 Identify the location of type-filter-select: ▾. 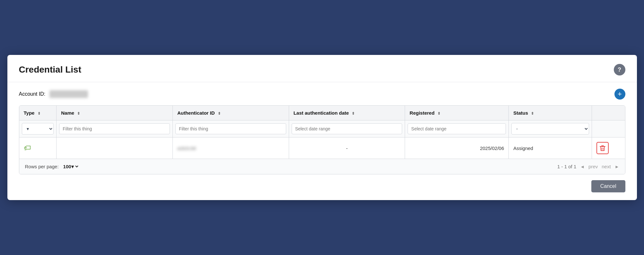
(38, 129).